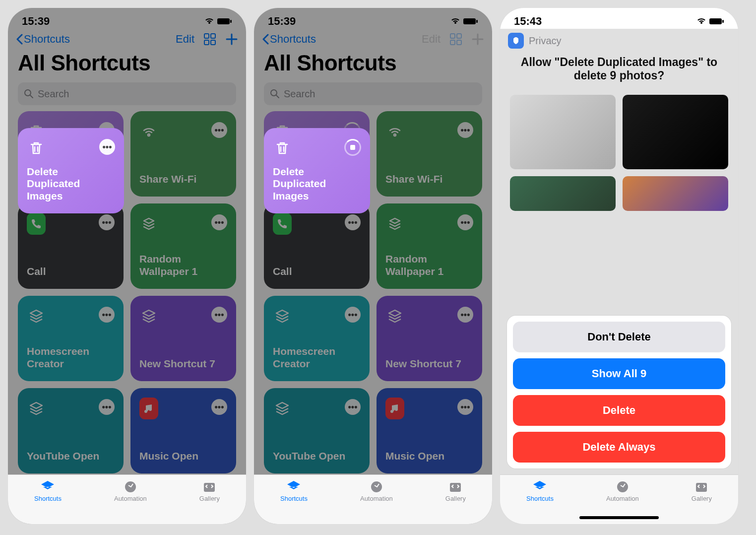 Image resolution: width=756 pixels, height=535 pixels. Describe the element at coordinates (70, 457) in the screenshot. I see `shortcut-label: YouTube Open` at that location.